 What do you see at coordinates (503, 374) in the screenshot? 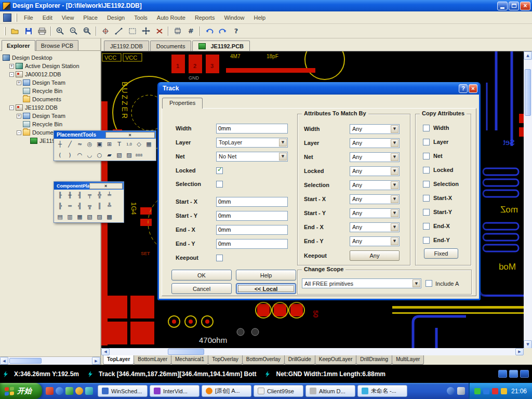
I see `language-bar-icon` at bounding box center [503, 374].